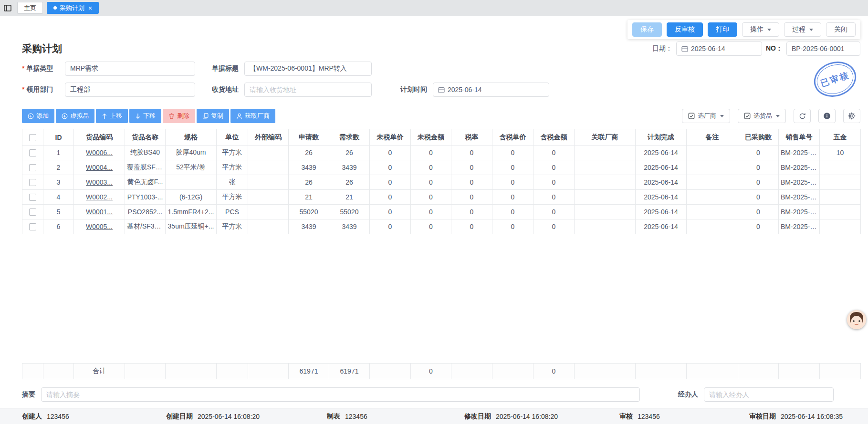 This screenshot has width=868, height=427. What do you see at coordinates (442, 212) in the screenshot?
I see `table-row: 5W0001...PSO2852...1.5mmFR4+2...PCS55020…` at bounding box center [442, 212].